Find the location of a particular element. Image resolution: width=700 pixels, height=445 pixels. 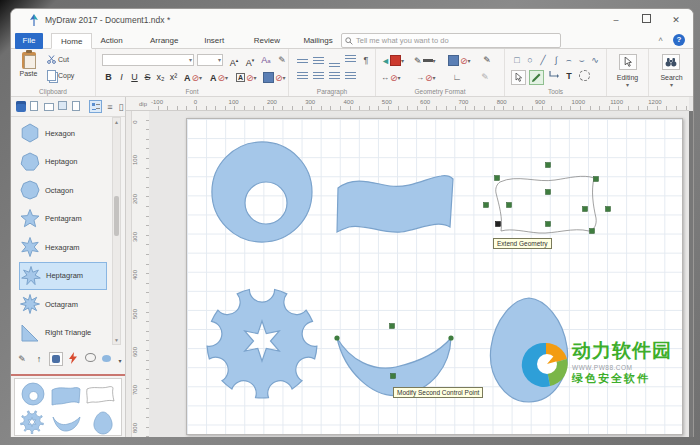

donut-shape is located at coordinates (262, 192).